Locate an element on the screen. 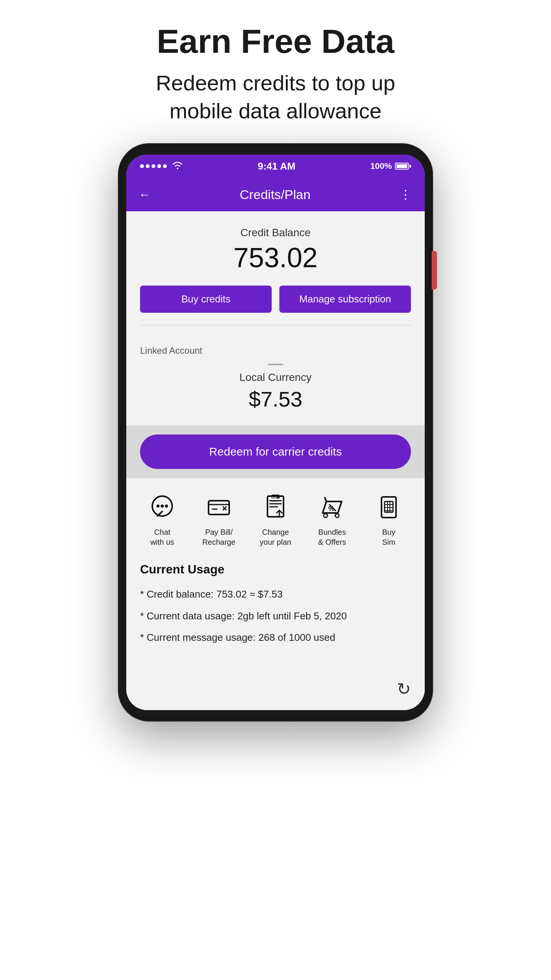 This screenshot has height=980, width=551. battery-body is located at coordinates (402, 166).